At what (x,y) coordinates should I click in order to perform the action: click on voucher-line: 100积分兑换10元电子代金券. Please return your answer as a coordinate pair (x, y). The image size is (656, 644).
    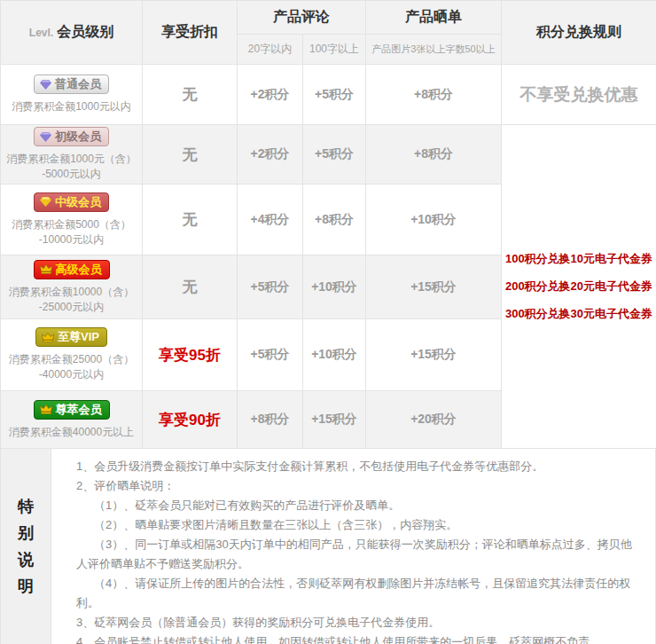
    Looking at the image, I should click on (579, 259).